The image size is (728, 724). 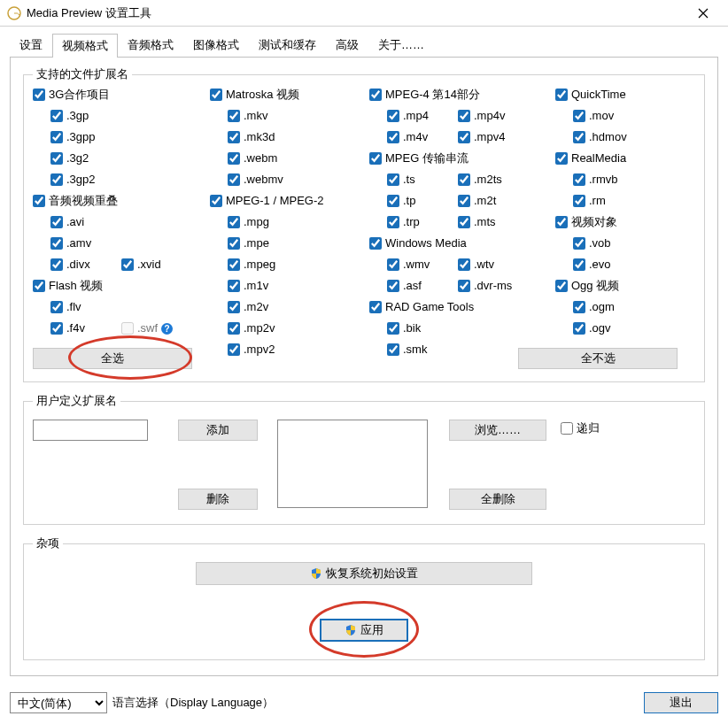 What do you see at coordinates (430, 307) in the screenshot?
I see `ext-label: RAD Game Tools` at bounding box center [430, 307].